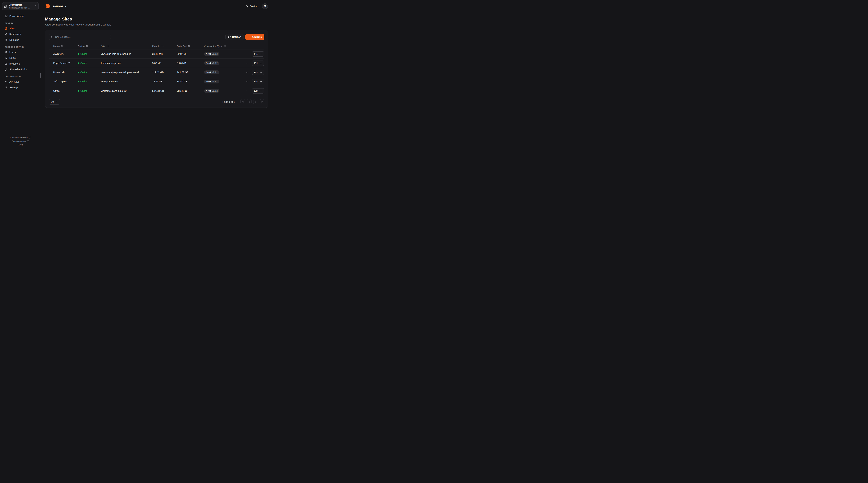 Image resolution: width=868 pixels, height=483 pixels. I want to click on table-header-row: Name Online Site Data In Data Out, so click(157, 46).